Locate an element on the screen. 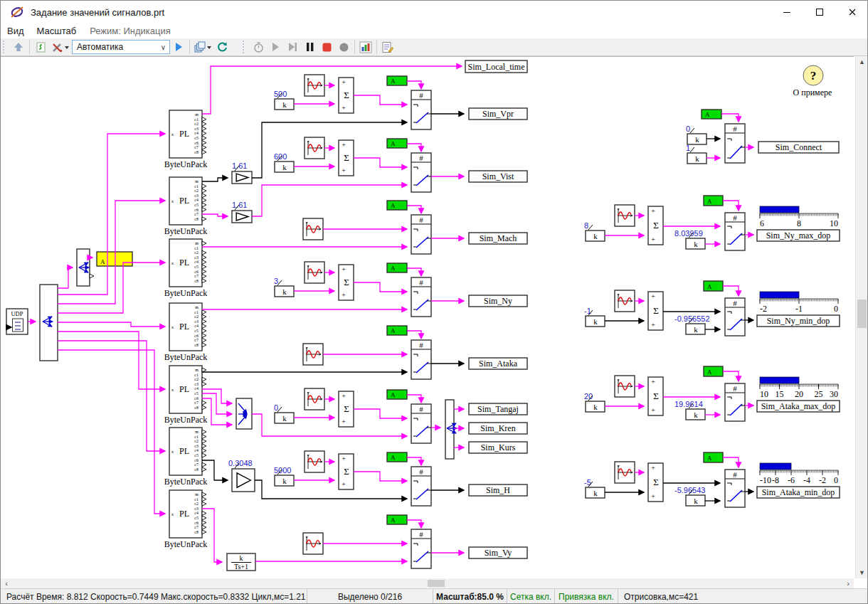 The width and height of the screenshot is (868, 604). menu-masshtab: Масштаб is located at coordinates (57, 31).